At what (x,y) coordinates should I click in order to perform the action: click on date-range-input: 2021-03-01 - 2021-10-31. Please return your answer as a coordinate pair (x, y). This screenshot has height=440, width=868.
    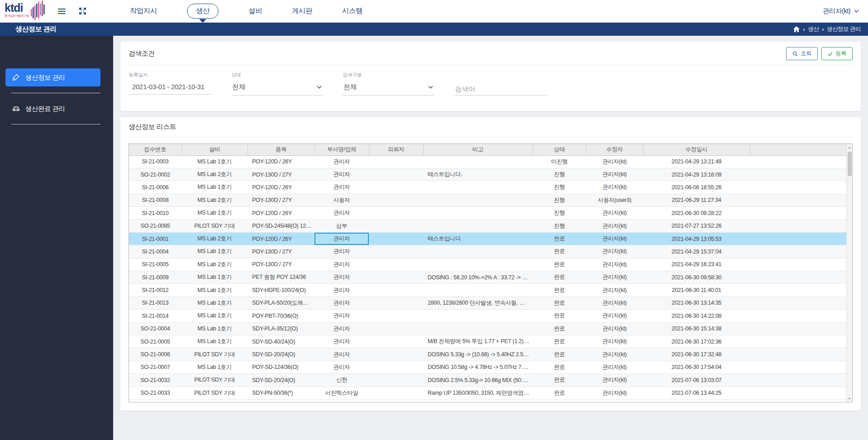
    Looking at the image, I should click on (167, 87).